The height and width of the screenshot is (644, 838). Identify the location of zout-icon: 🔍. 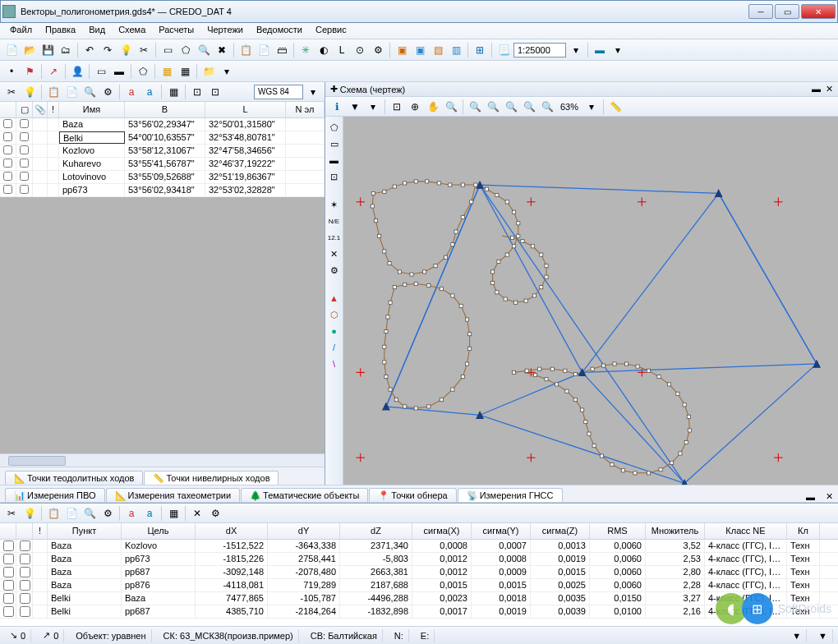
(547, 107).